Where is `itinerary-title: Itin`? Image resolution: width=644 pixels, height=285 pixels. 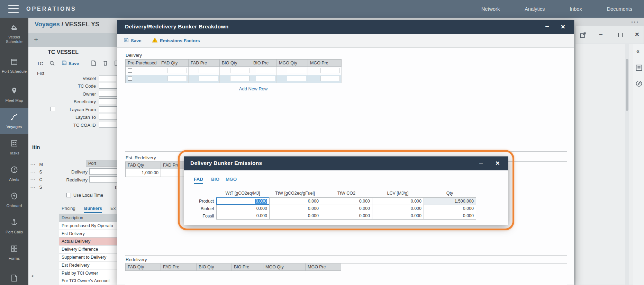 itinerary-title: Itin is located at coordinates (36, 147).